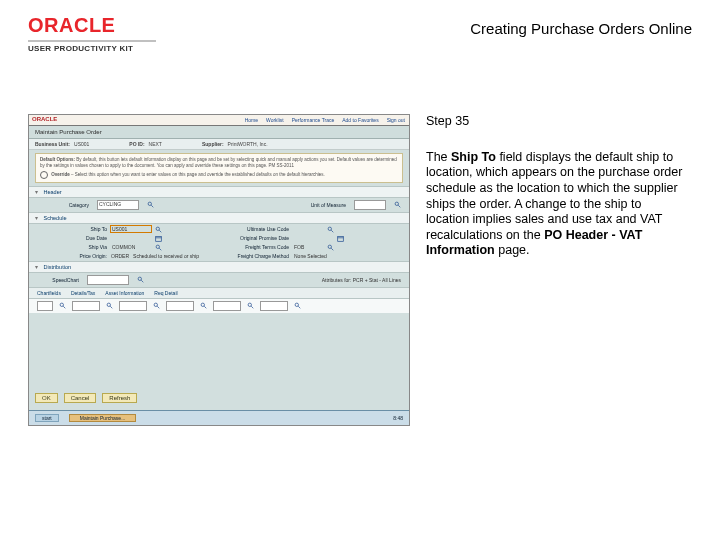  What do you see at coordinates (120, 398) in the screenshot?
I see `refresh-button: Refresh` at bounding box center [120, 398].